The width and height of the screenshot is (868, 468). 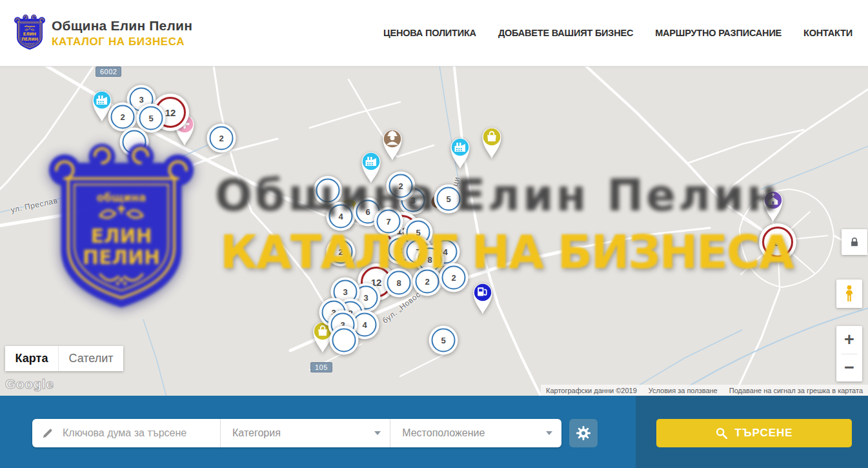 I want to click on zoom-out-button: −, so click(x=849, y=368).